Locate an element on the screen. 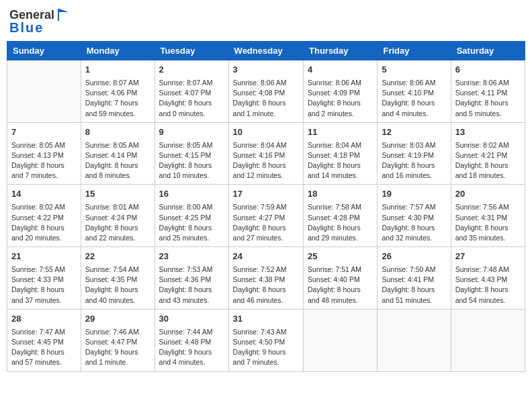 The height and width of the screenshot is (411, 532). weekday-header-row: SundayMondayTuesdayWednesdayThursdayFrid… is located at coordinates (266, 51).